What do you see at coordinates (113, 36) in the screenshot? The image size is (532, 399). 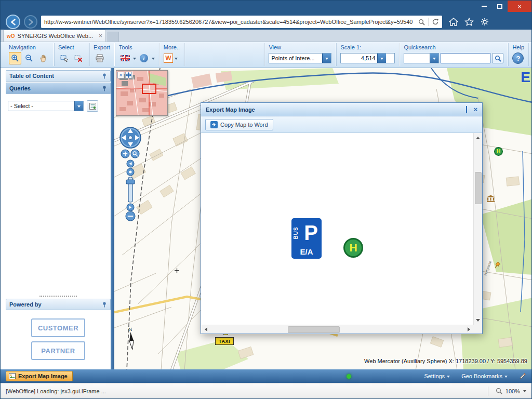 I see `new-tab-button` at bounding box center [113, 36].